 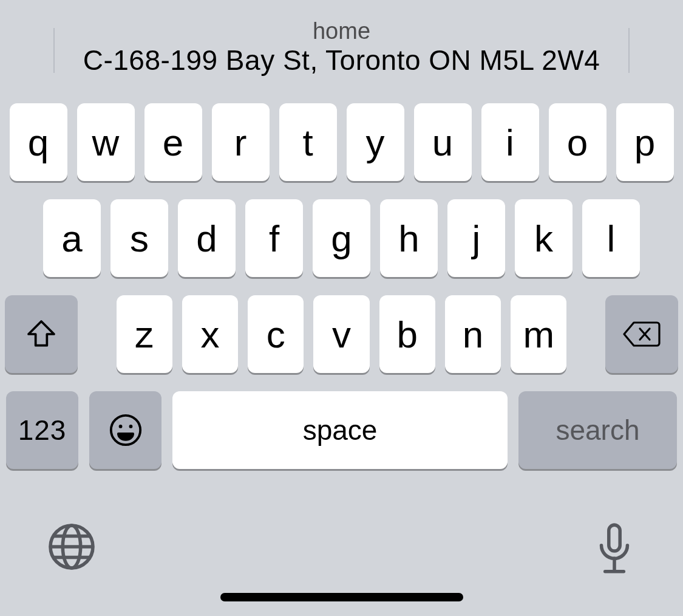 What do you see at coordinates (539, 334) in the screenshot?
I see `key-m: m` at bounding box center [539, 334].